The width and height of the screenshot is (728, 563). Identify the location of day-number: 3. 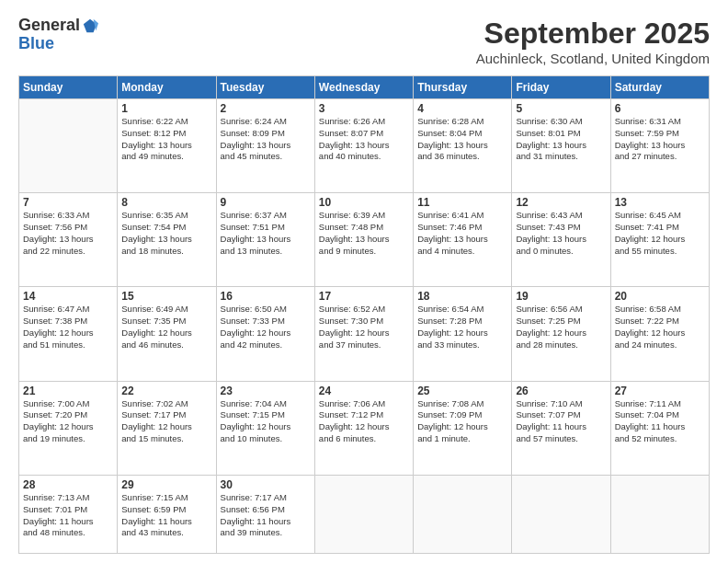
(364, 109).